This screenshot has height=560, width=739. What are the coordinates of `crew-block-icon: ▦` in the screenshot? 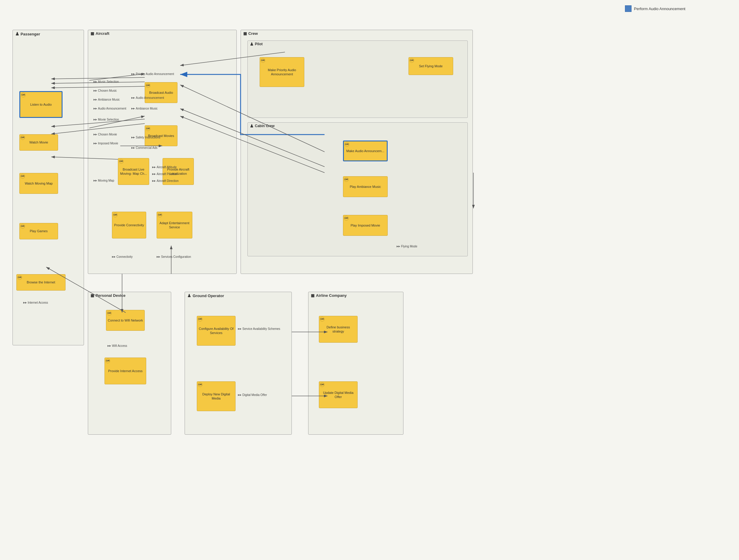 It's located at (245, 33).